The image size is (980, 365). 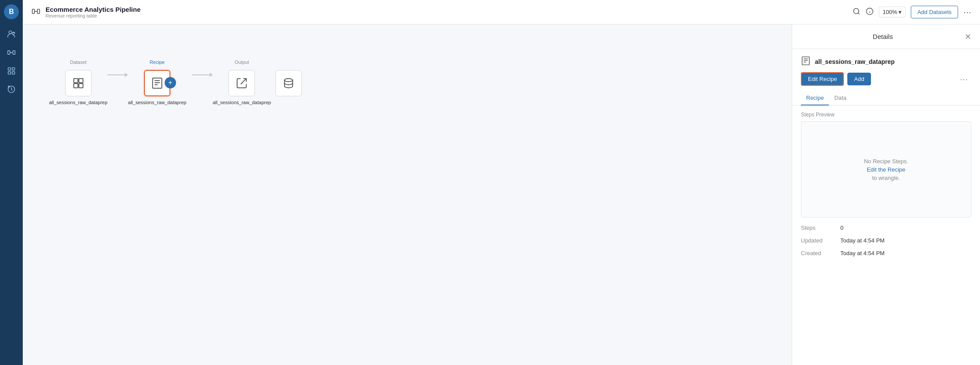 What do you see at coordinates (886, 161) in the screenshot?
I see `no-steps-text: No Recipe Steps.` at bounding box center [886, 161].